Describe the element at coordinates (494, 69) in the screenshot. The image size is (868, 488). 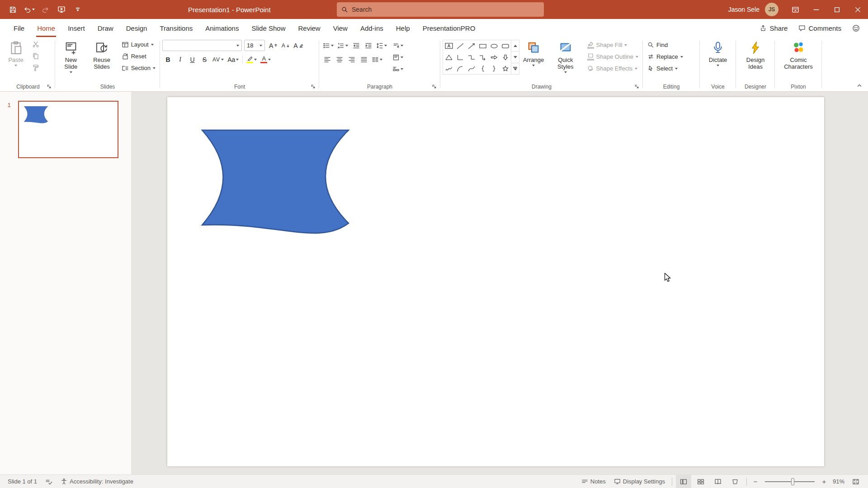
I see `shape-right-brace-icon` at that location.